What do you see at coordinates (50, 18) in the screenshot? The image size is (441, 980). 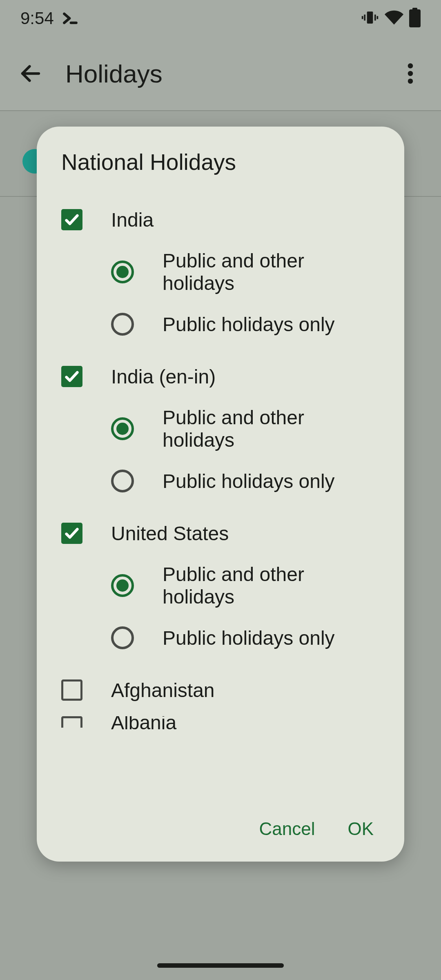 I see `status-left: 9:54` at bounding box center [50, 18].